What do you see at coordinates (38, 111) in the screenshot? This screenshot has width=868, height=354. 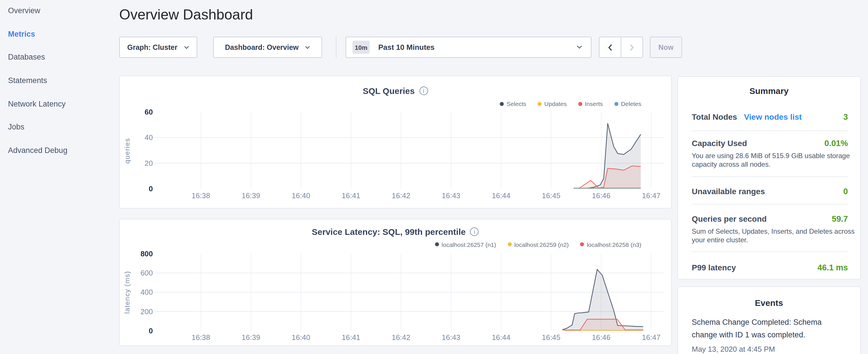 I see `sidebar-item-network-latency: Network Latency` at bounding box center [38, 111].